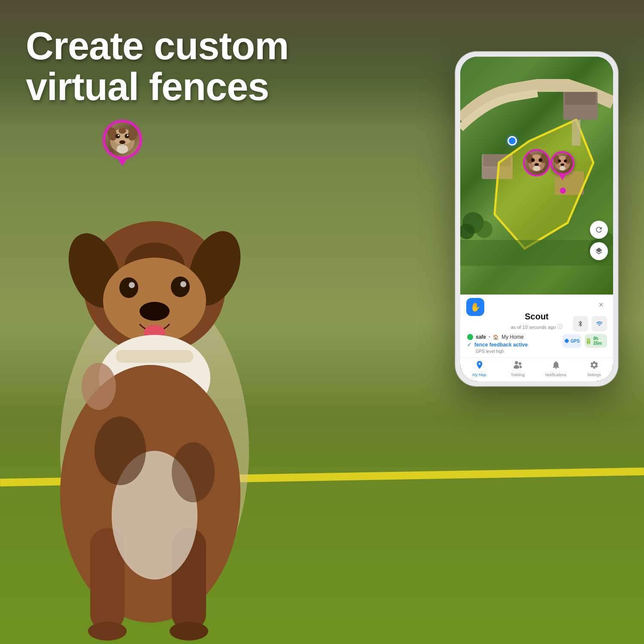 This screenshot has width=644, height=644. What do you see at coordinates (537, 176) in the screenshot?
I see `map-area` at bounding box center [537, 176].